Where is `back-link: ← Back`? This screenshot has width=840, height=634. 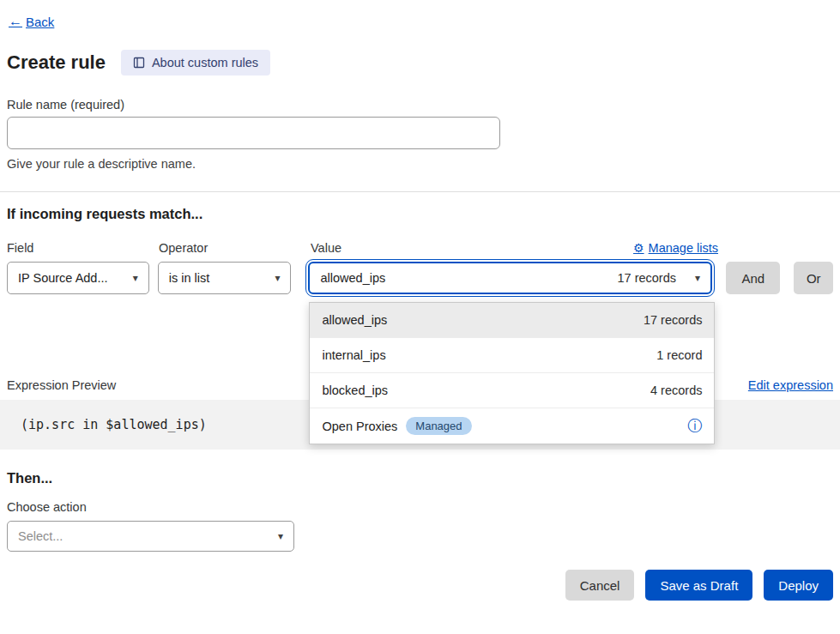 back-link: ← Back is located at coordinates (31, 21).